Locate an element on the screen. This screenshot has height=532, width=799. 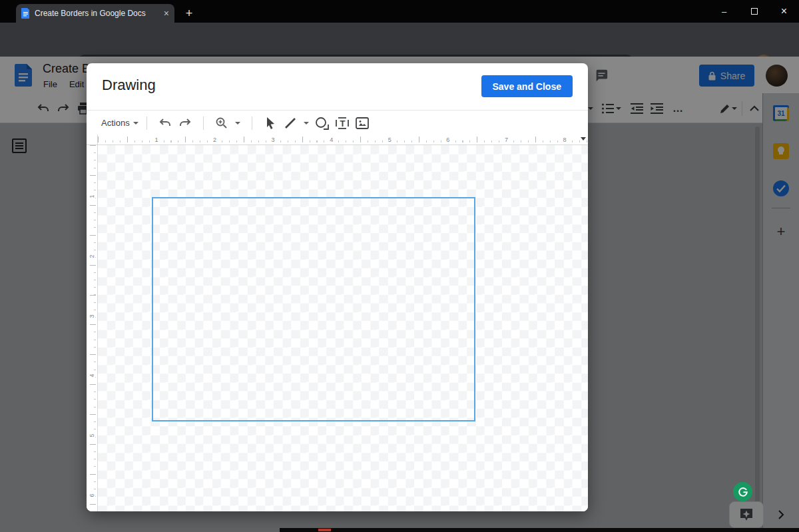
ruler-v-number: 2 is located at coordinates (92, 256).